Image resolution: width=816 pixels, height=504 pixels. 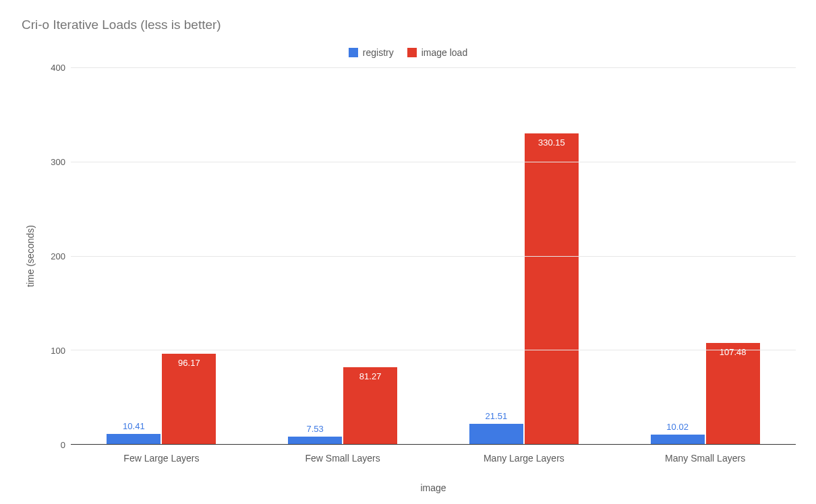 What do you see at coordinates (370, 406) in the screenshot?
I see `bar-image-load: 81.27` at bounding box center [370, 406].